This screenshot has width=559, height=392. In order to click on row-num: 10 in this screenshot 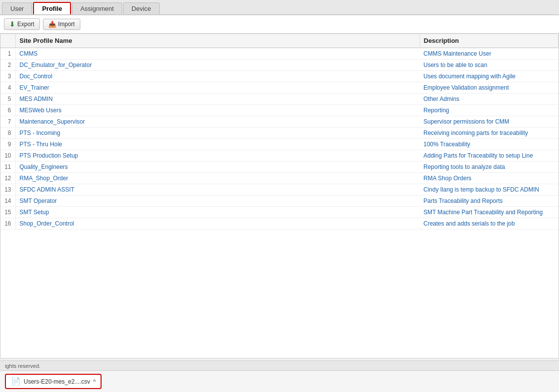, I will do `click(8, 156)`.